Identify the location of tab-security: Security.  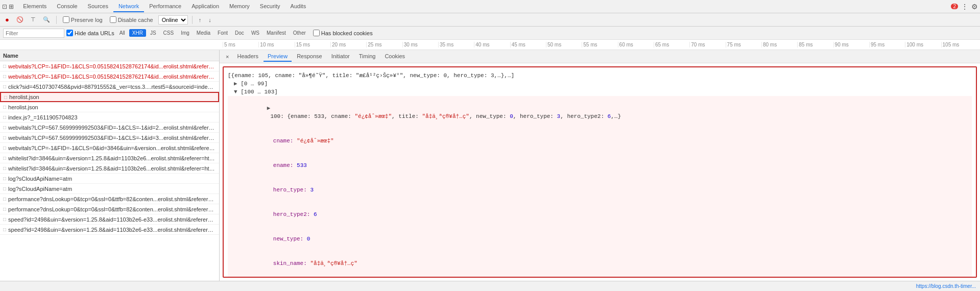
(270, 7).